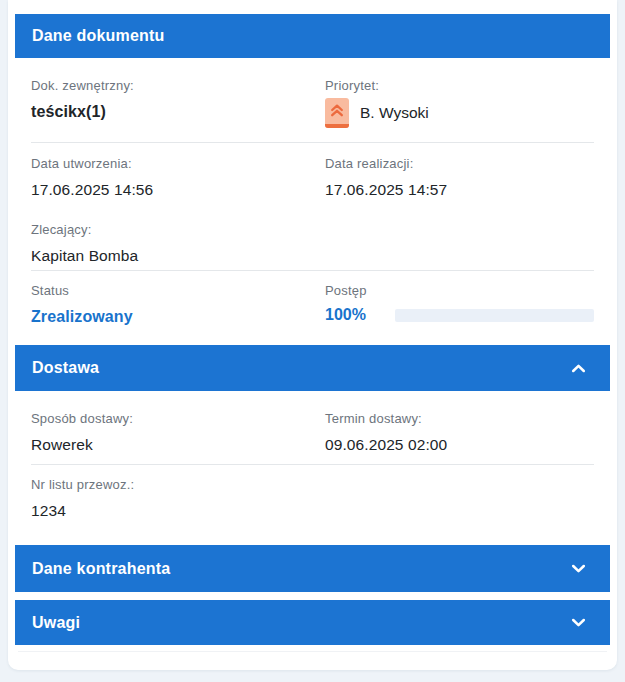  I want to click on field-row: Zlecający: Kapitan Bomba, so click(312, 232).